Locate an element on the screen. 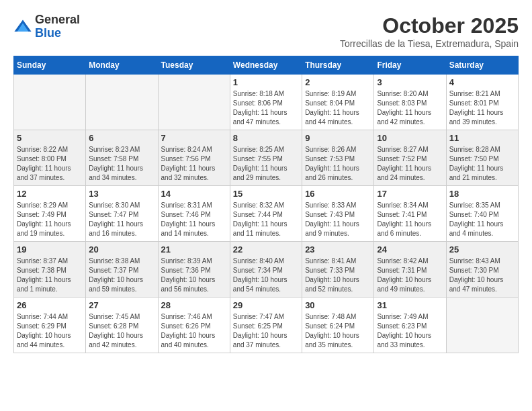 This screenshot has height=411, width=532. calendar-cell: 15Sunrise: 8:32 AM Sunset: 7:44 PM Dayli… is located at coordinates (266, 214).